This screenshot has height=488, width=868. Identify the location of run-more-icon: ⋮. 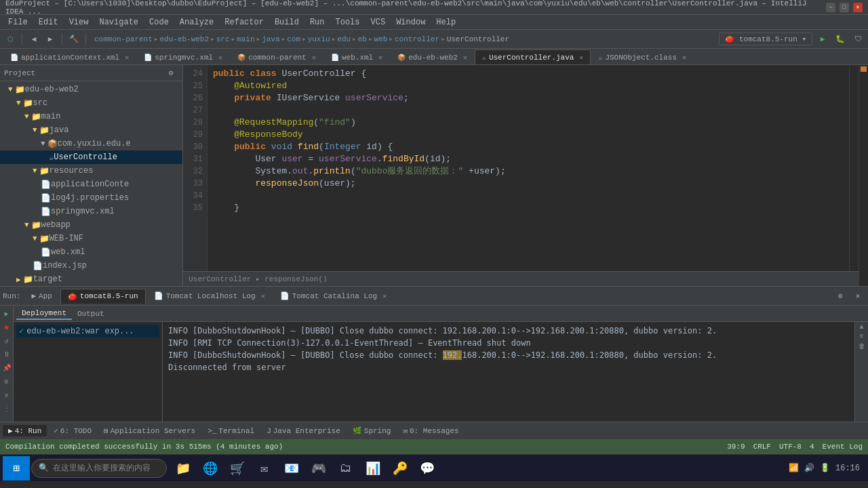
(7, 409).